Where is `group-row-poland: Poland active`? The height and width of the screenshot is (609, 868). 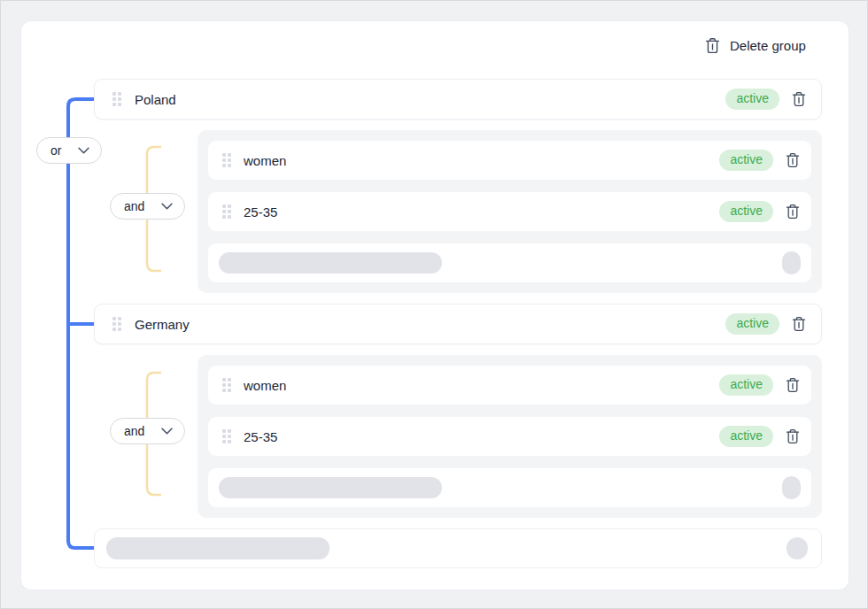 group-row-poland: Poland active is located at coordinates (458, 99).